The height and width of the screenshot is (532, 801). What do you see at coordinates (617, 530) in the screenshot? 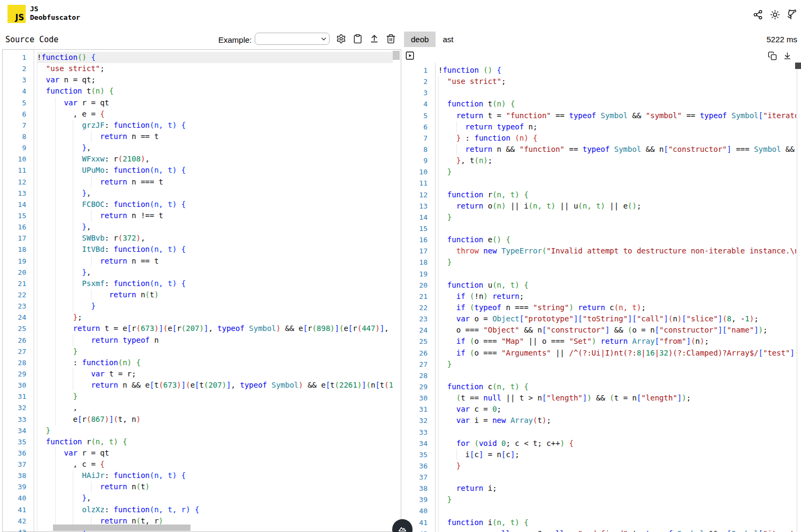
I see `code-line: var u = null == n ? null : "undefined" !…` at bounding box center [617, 530].